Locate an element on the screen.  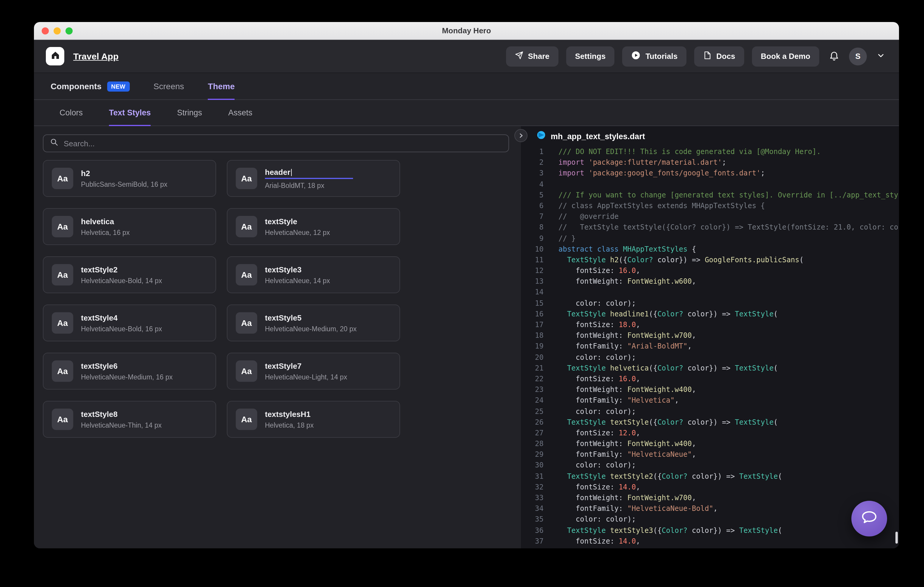
line-number: 12 is located at coordinates (535, 271).